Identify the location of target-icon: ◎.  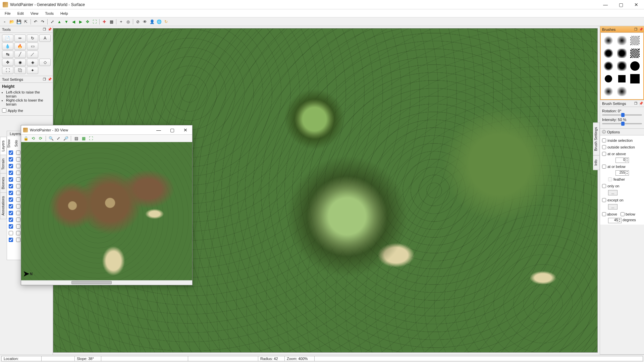
(128, 22).